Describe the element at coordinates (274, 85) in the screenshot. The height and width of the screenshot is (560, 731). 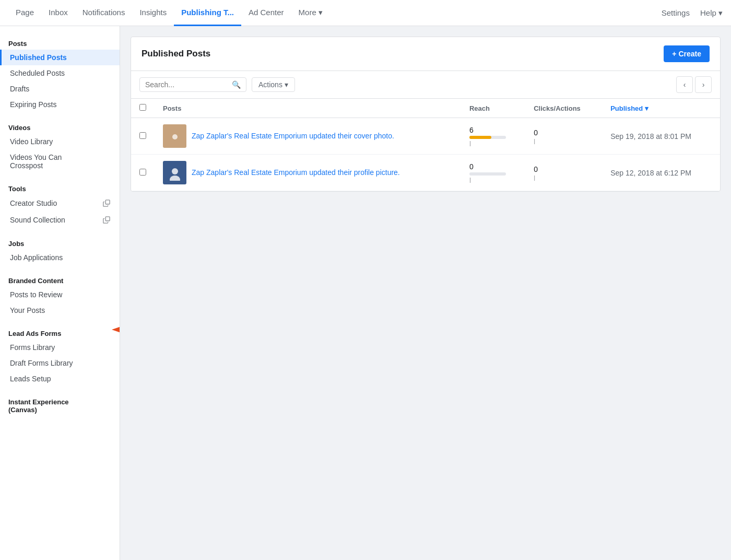
I see `actions-button: Actions ▾` at that location.